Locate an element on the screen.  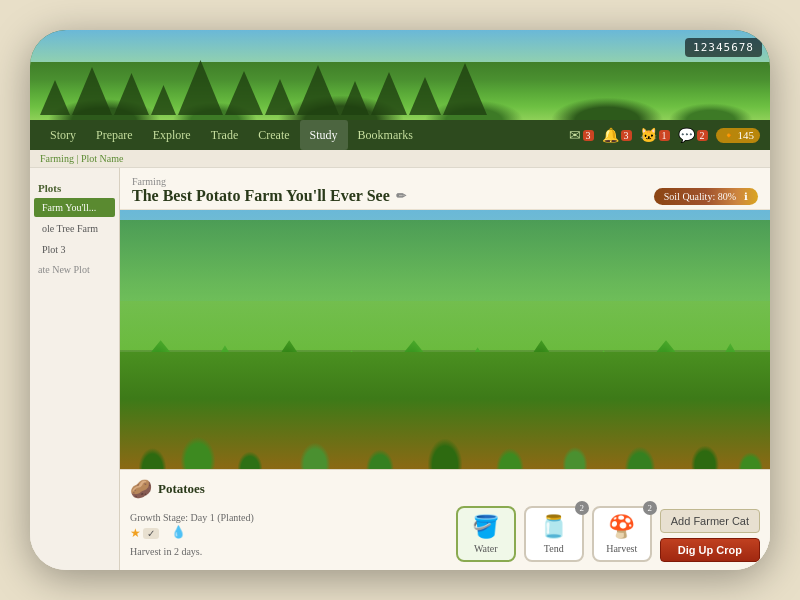
breadcrumb-current: Plot Name is located at coordinates (102, 158).